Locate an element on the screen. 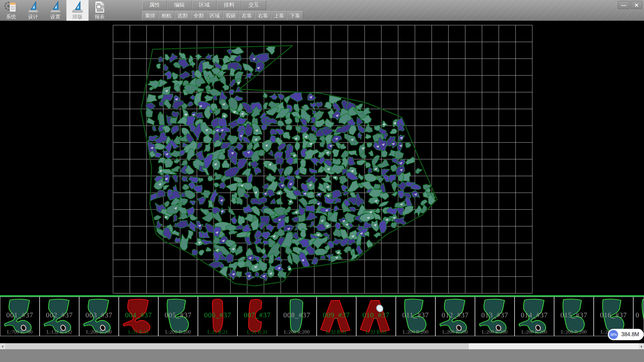 This screenshot has width=644, height=362. app-tab-report: 报表 is located at coordinates (100, 10).